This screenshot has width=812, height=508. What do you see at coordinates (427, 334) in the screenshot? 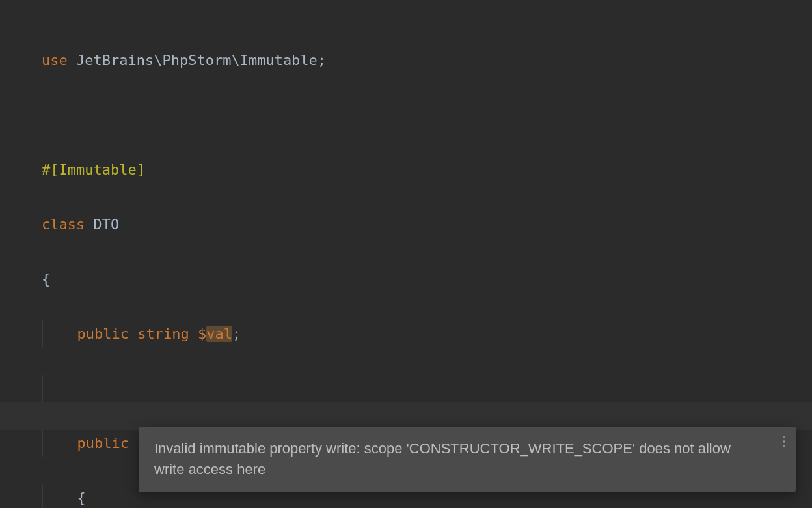
I see `code-line: public string $val;` at bounding box center [427, 334].